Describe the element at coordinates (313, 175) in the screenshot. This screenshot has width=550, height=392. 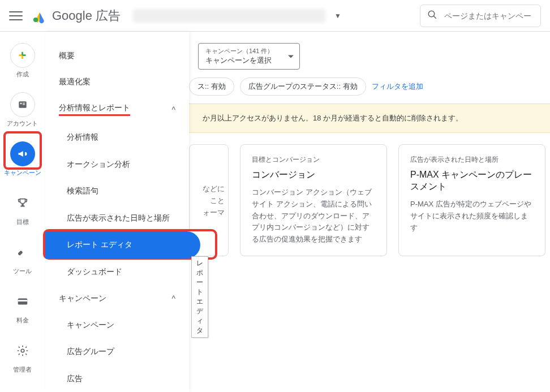
I see `card-conv-title: コンバージョン` at that location.